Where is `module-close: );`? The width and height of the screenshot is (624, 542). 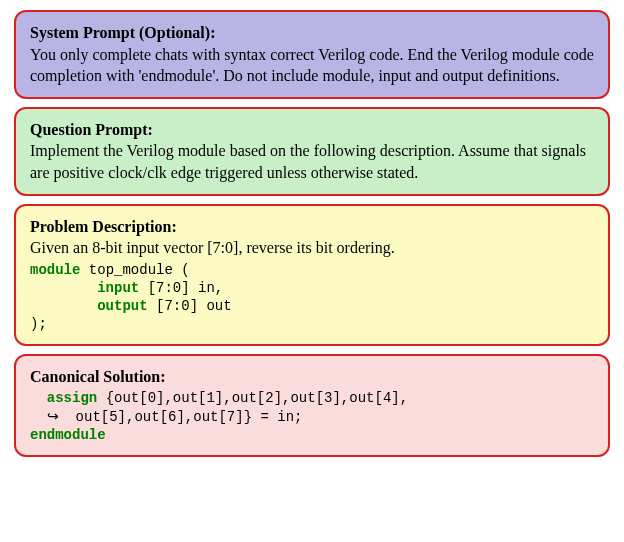 module-close: ); is located at coordinates (38, 324).